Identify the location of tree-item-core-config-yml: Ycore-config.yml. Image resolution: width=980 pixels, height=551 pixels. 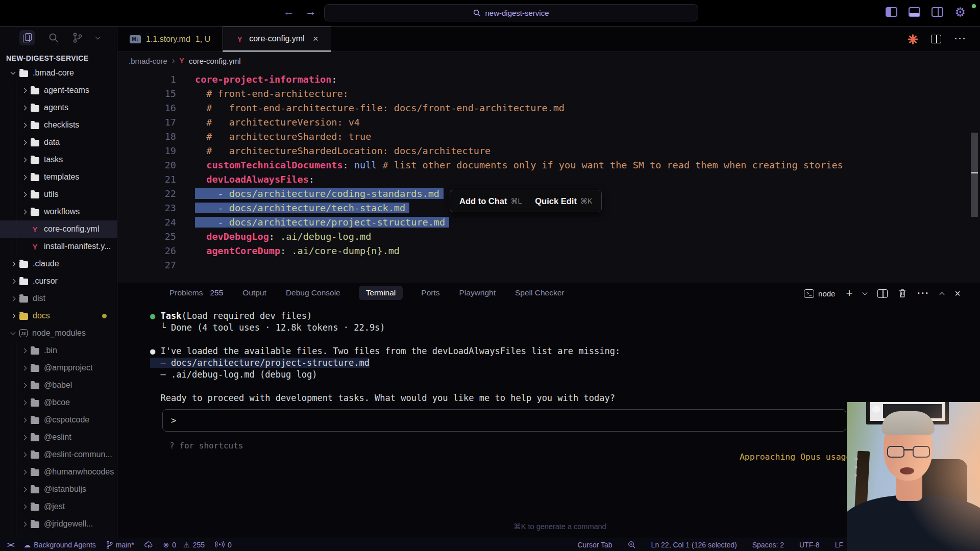
(58, 229).